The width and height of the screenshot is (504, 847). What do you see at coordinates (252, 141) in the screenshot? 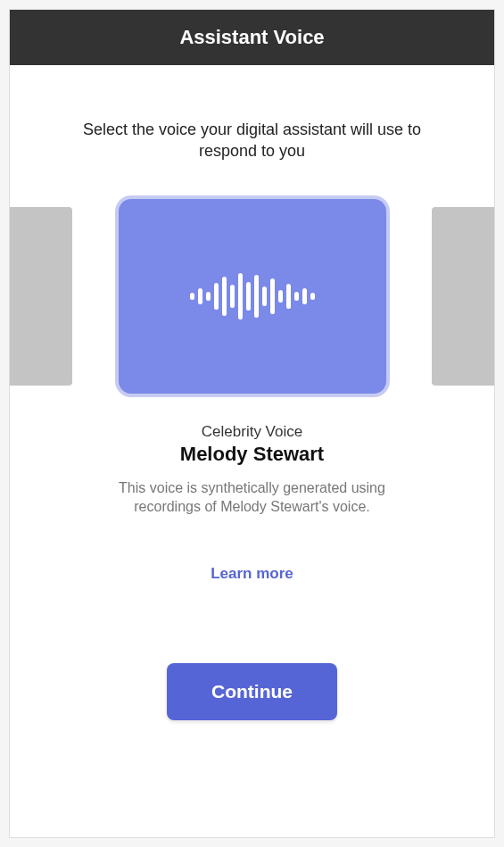
I see `instruction-text: Select the voice your digital assistant …` at bounding box center [252, 141].